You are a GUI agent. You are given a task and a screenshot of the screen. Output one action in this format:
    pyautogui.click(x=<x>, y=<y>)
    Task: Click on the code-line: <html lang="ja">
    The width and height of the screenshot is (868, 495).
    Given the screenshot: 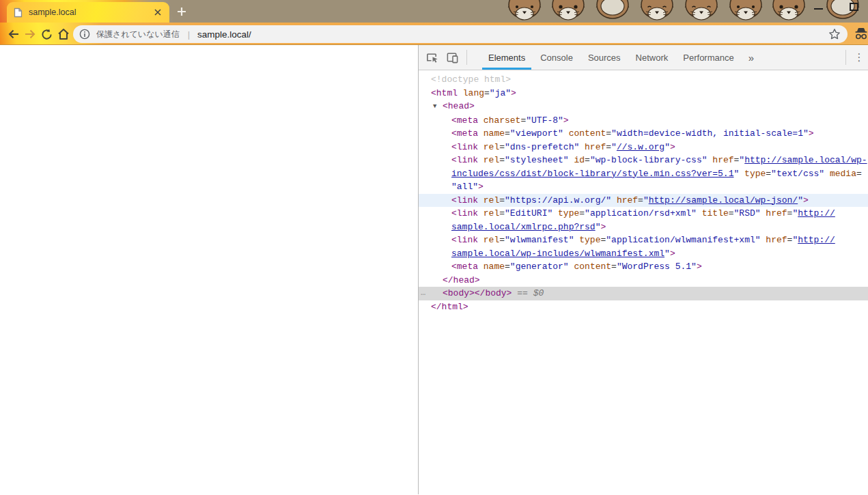 What is the action you would take?
    pyautogui.click(x=643, y=94)
    